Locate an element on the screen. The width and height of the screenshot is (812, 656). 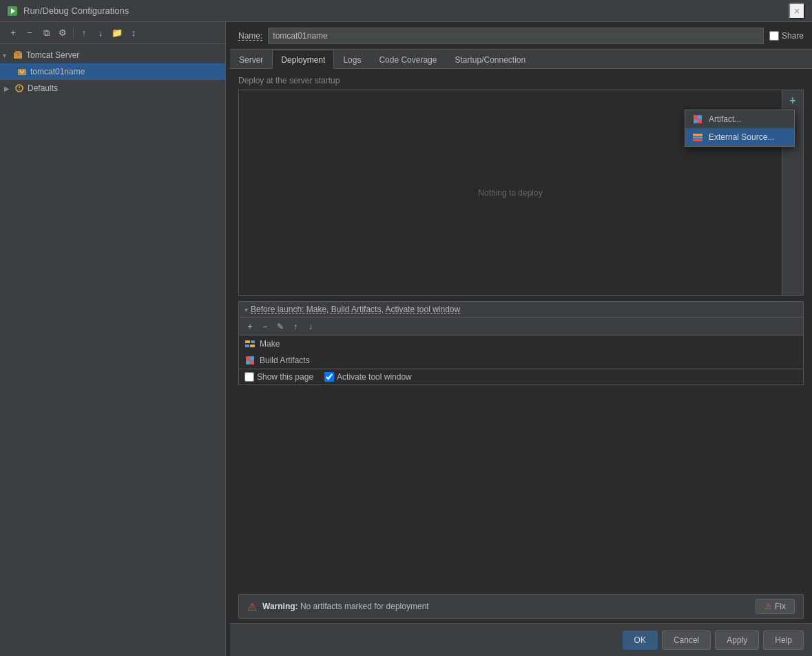
tab-logs: Logs is located at coordinates (352, 59).